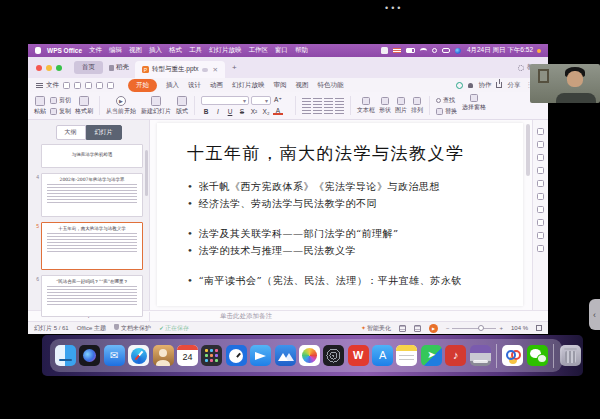 The image size is (600, 419). I want to click on menu-edit: 编辑, so click(116, 50).